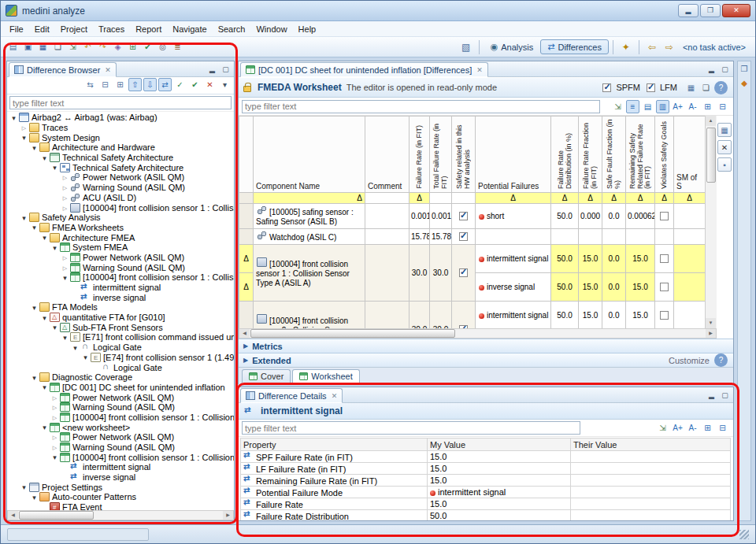  What do you see at coordinates (178, 47) in the screenshot?
I see `report-icon: ≣` at bounding box center [178, 47].